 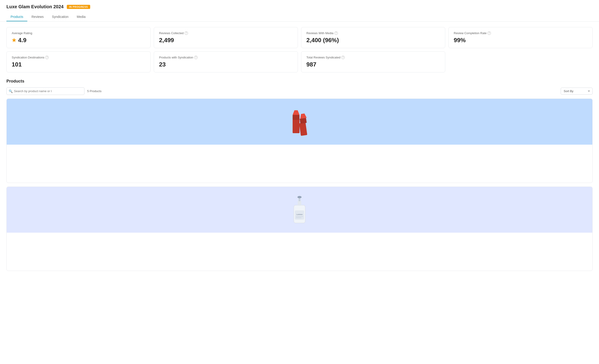 I want to click on stat-reviews-collected: Reviews Collected ? 2,499, so click(x=226, y=37).